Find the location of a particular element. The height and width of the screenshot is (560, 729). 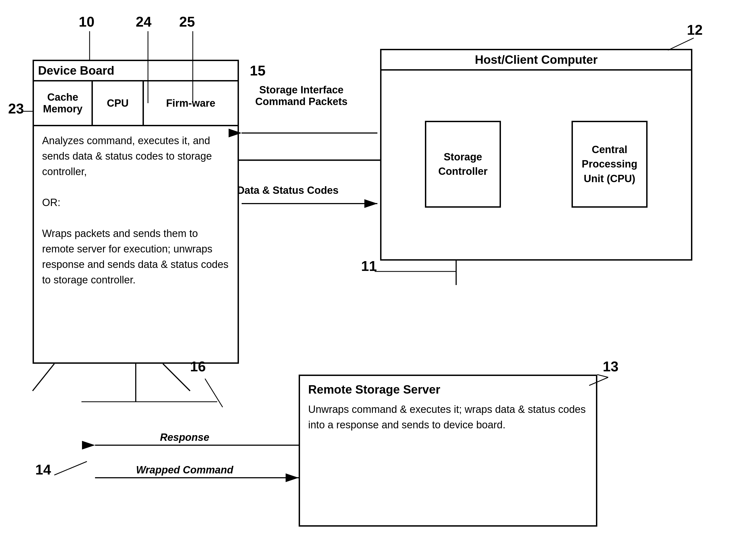

ref-14: 14 is located at coordinates (43, 469).